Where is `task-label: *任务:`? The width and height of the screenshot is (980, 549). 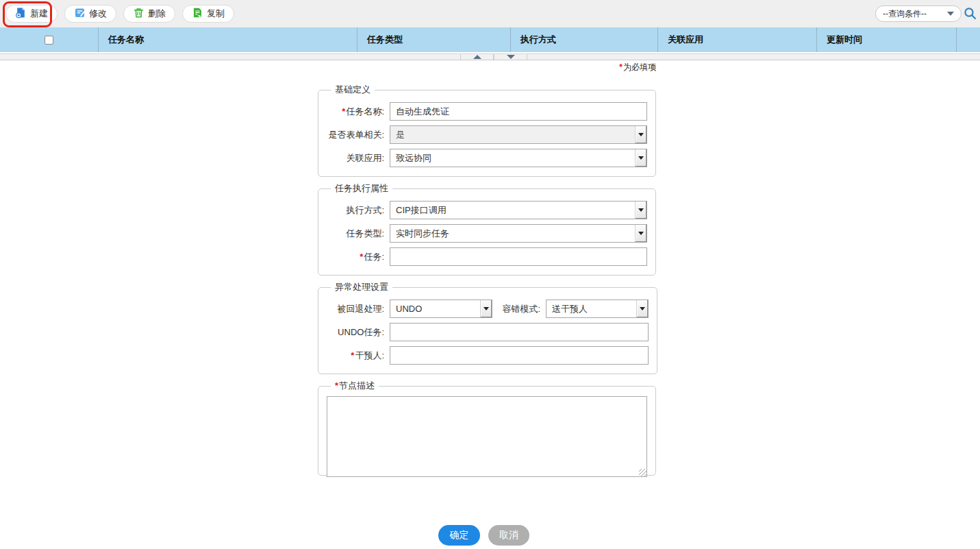
task-label: *任务: is located at coordinates (358, 257).